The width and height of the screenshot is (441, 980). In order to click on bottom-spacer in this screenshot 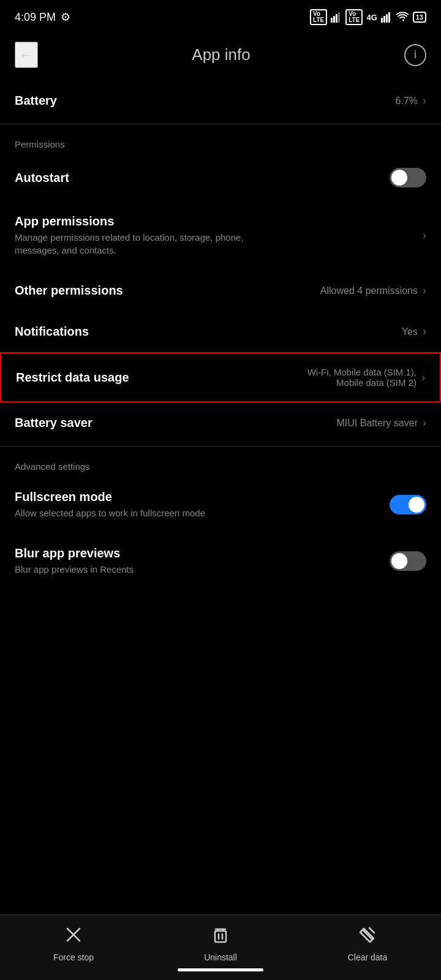, I will do `click(221, 629)`.